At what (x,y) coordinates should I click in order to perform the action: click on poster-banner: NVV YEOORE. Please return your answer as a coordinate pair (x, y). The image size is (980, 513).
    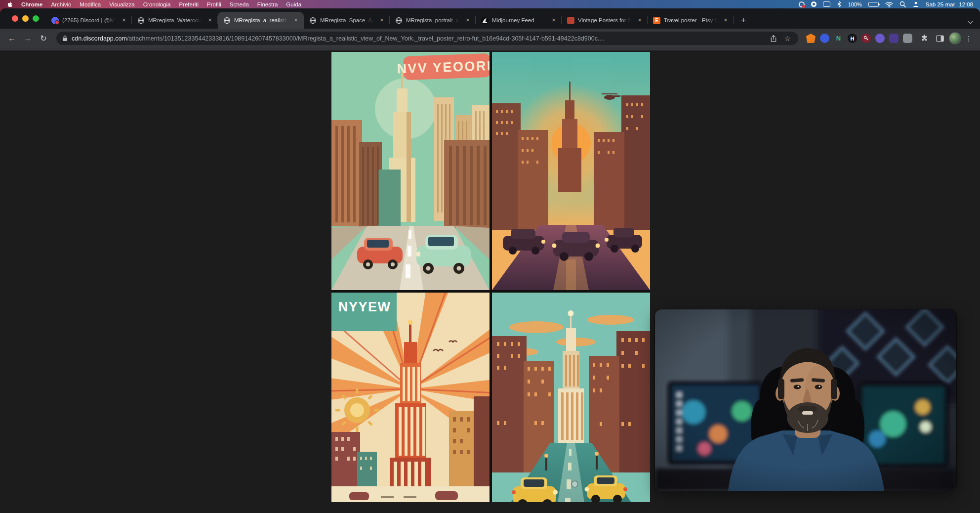
    Looking at the image, I should click on (443, 66).